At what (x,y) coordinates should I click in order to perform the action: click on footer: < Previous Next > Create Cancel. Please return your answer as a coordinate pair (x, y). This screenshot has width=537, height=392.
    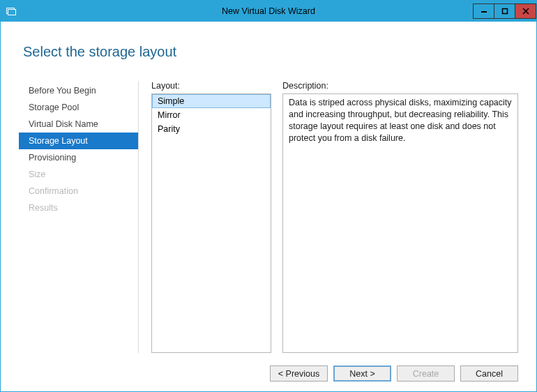
    Looking at the image, I should click on (268, 367).